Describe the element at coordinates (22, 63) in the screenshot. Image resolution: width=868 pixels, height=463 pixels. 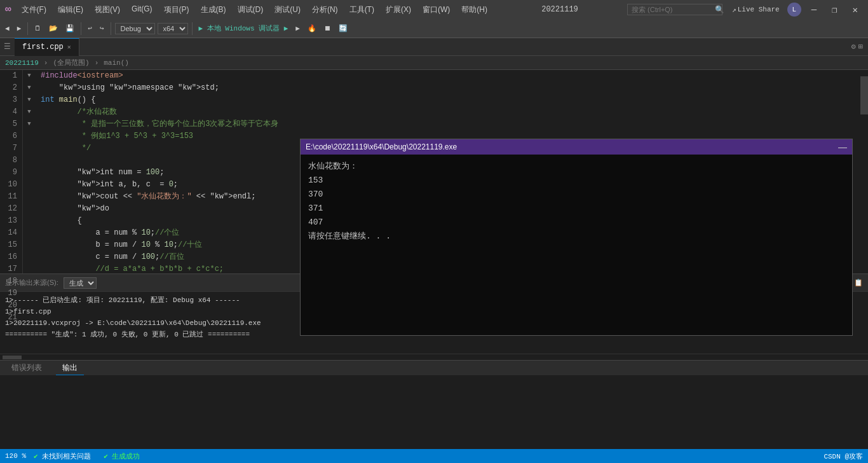
I see `breadcrumb-project: 20221119` at that location.